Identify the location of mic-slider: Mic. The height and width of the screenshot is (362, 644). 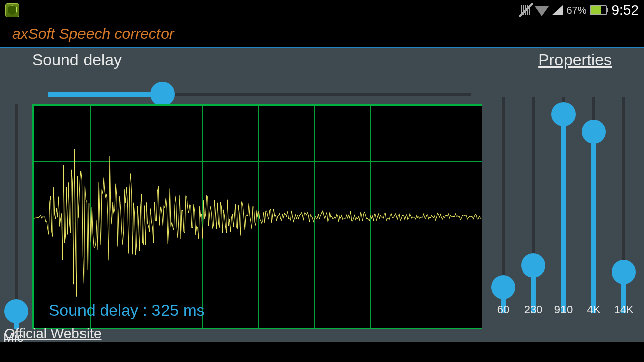
(16, 217).